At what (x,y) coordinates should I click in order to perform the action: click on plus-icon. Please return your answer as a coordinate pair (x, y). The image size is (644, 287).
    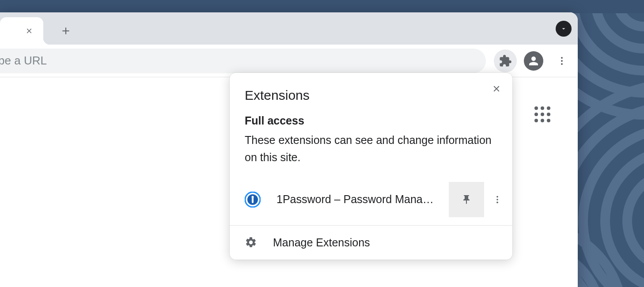
    Looking at the image, I should click on (66, 31).